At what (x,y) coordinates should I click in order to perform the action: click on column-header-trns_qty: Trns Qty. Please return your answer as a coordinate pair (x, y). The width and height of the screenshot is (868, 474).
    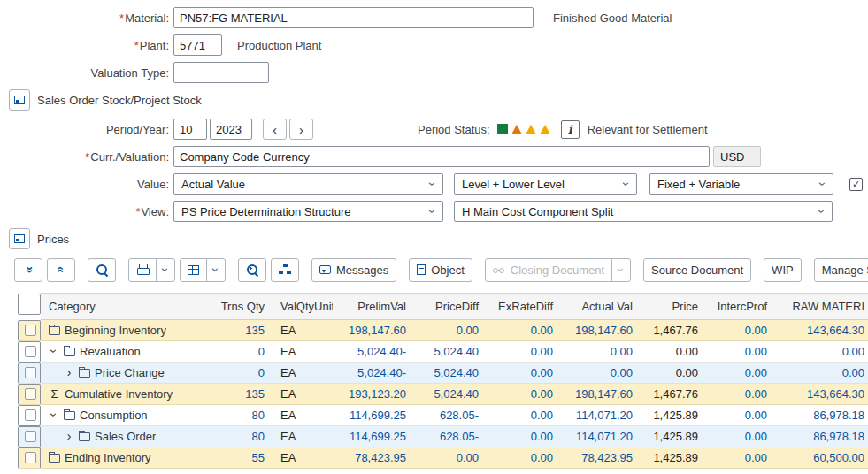
    Looking at the image, I should click on (241, 307).